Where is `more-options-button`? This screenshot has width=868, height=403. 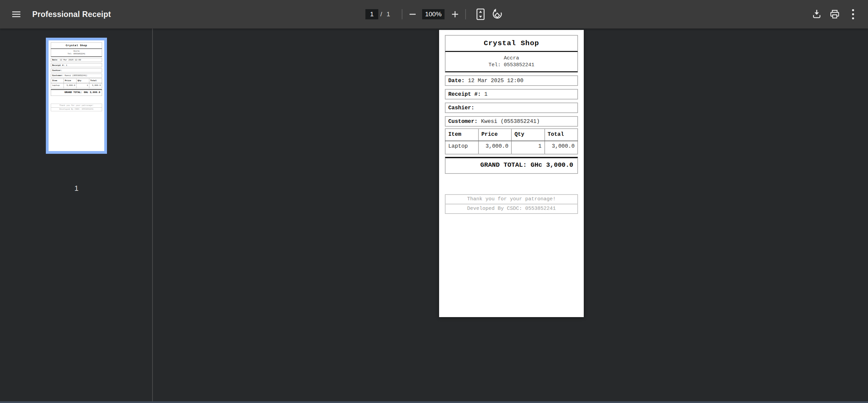 more-options-button is located at coordinates (853, 14).